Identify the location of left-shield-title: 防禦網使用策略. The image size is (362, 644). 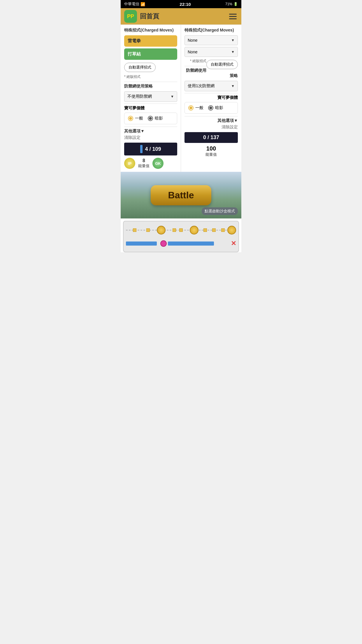
(151, 86).